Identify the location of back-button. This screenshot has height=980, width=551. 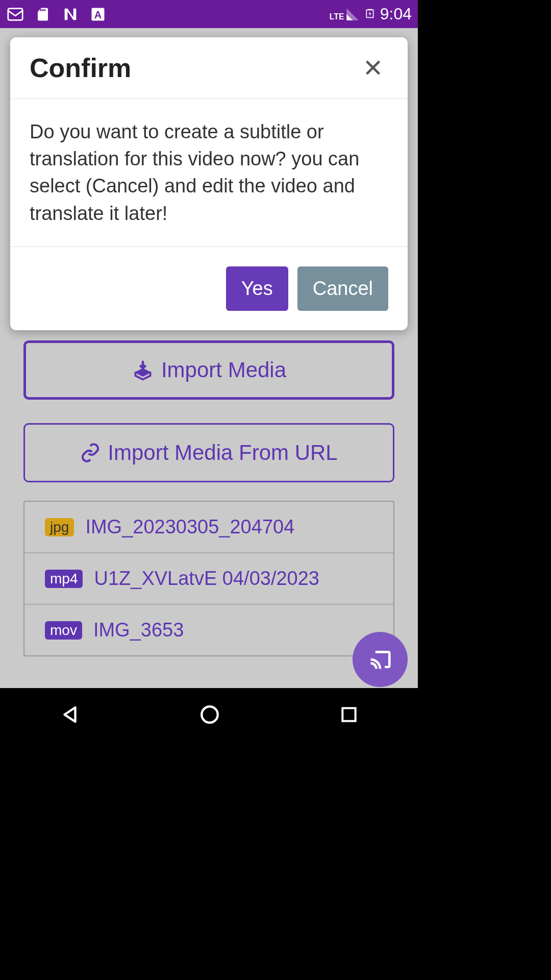
(70, 716).